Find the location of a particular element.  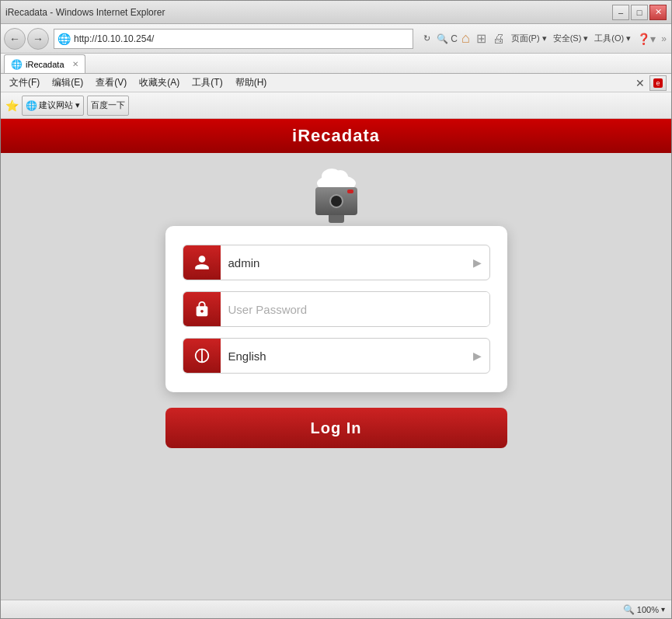

username-arrow-icon: ▶ is located at coordinates (482, 263).